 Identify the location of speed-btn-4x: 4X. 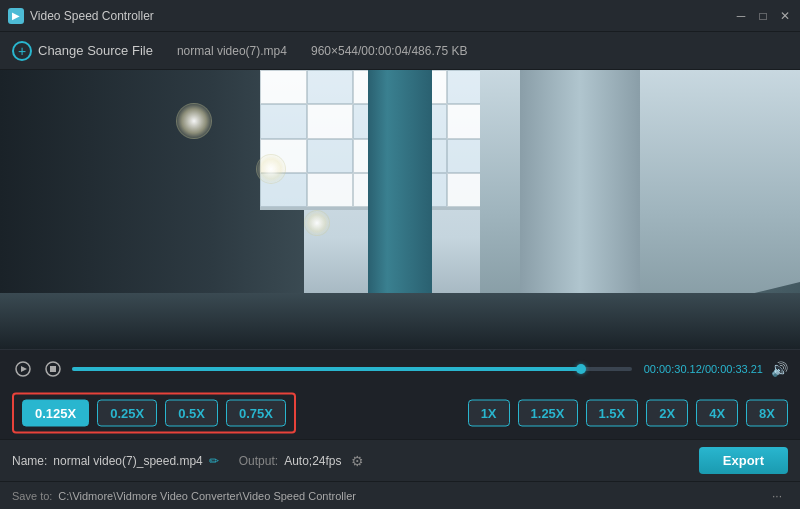
(717, 414).